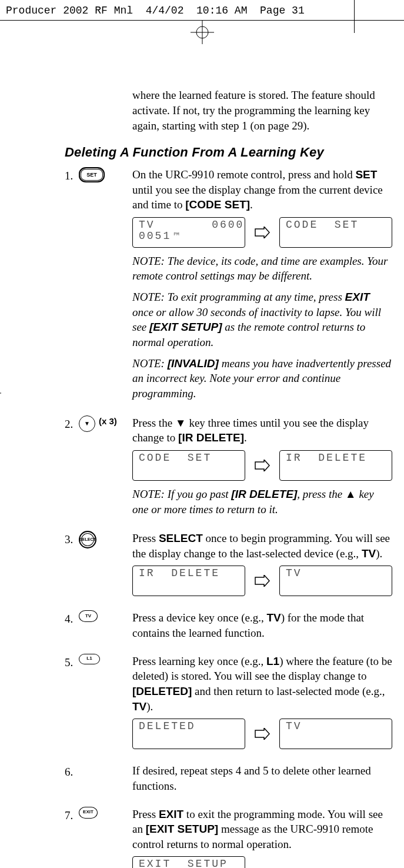 This screenshot has width=404, height=868. Describe the element at coordinates (88, 540) in the screenshot. I see `select-button-icon: SELECT` at that location.